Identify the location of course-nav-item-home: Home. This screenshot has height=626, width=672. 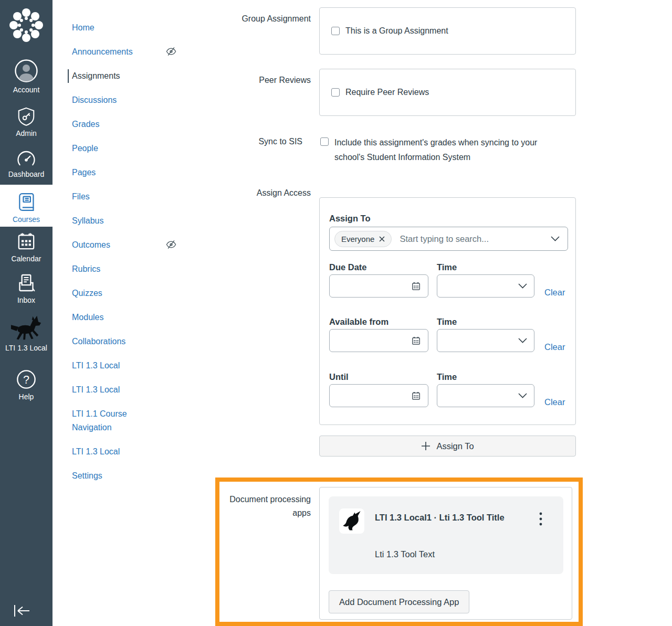
(124, 28).